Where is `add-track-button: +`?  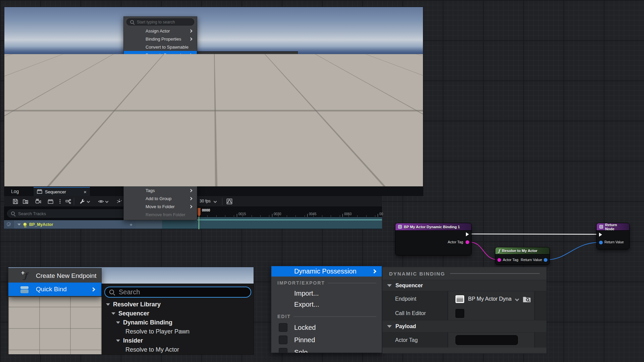 add-track-button: + is located at coordinates (131, 225).